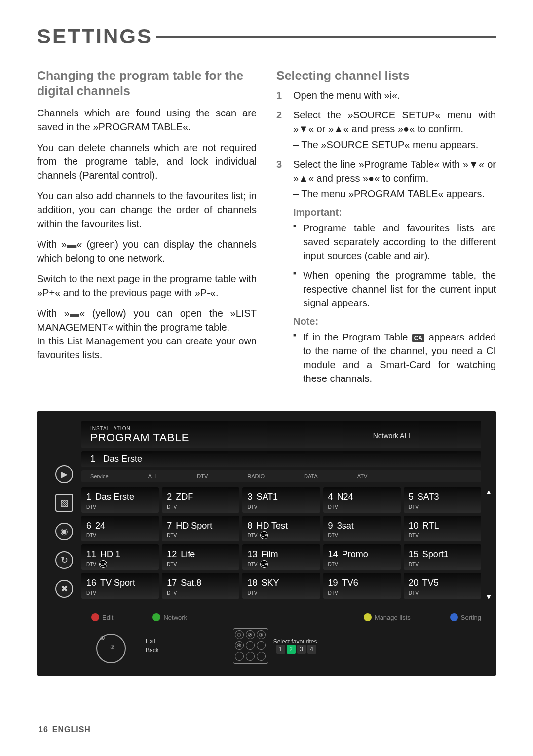  What do you see at coordinates (156, 617) in the screenshot?
I see `green-dot-icon` at bounding box center [156, 617].